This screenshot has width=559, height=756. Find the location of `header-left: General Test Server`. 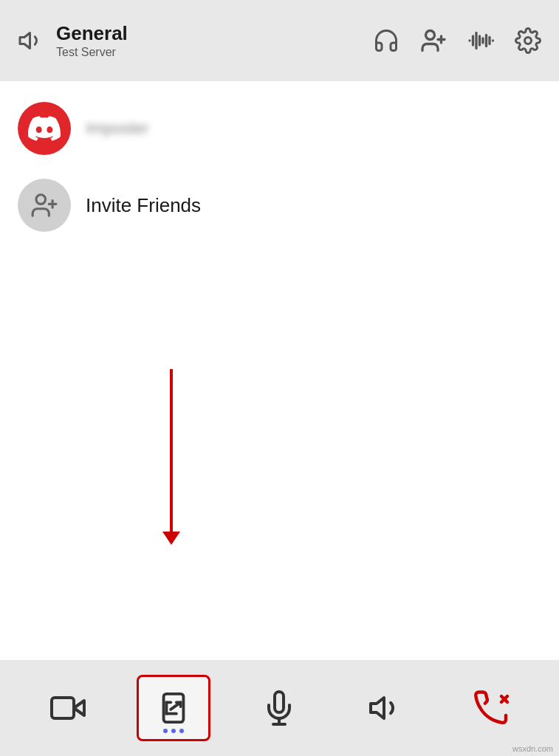

header-left: General Test Server is located at coordinates (188, 40).